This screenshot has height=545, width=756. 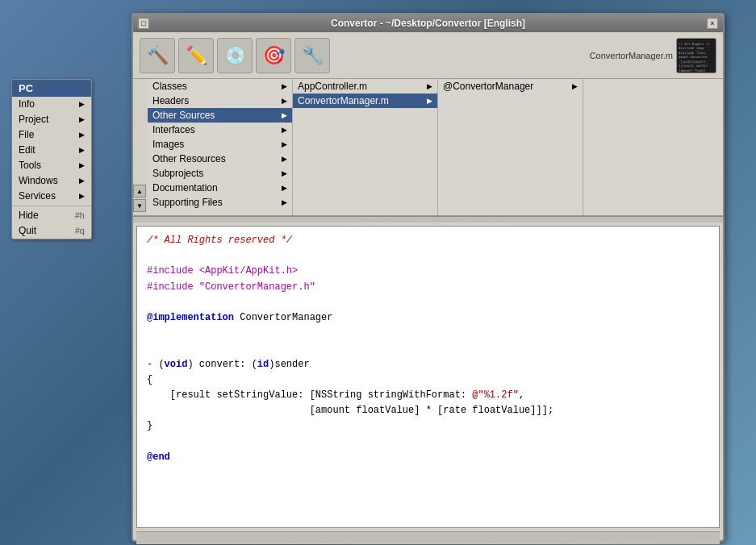 I want to click on resize-indicator: · · · · · · · · · · · · · · · · · · · · …, so click(x=428, y=220).